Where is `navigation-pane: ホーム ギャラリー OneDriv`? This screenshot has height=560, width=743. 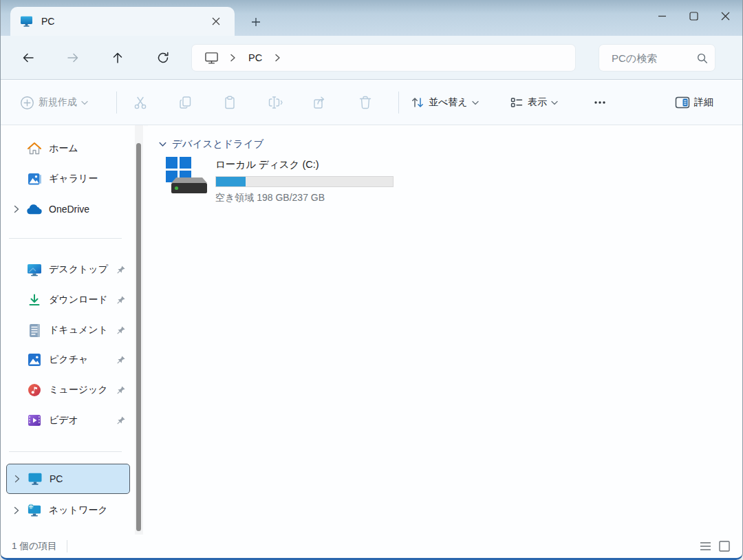 navigation-pane: ホーム ギャラリー OneDriv is located at coordinates (72, 330).